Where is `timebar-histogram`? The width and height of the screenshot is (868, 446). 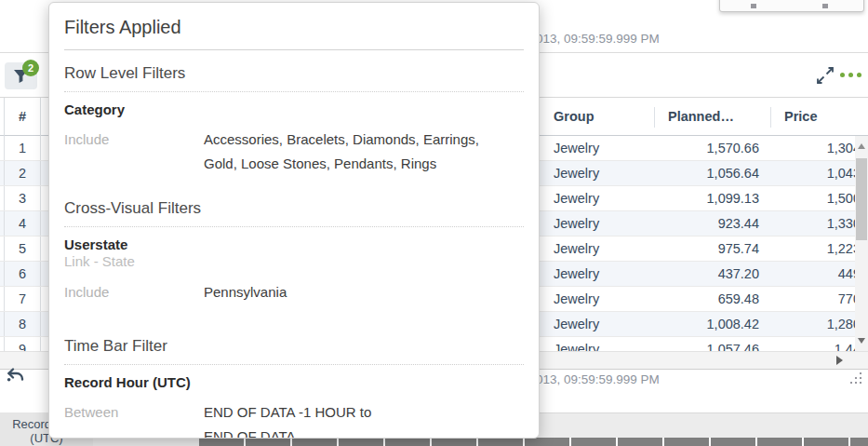 timebar-histogram is located at coordinates (534, 441).